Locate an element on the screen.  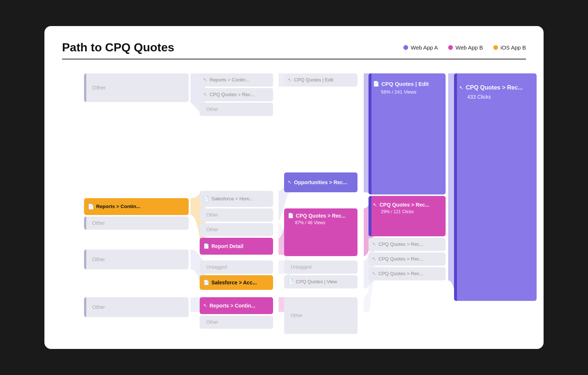
col1-other4: Other is located at coordinates (137, 307).